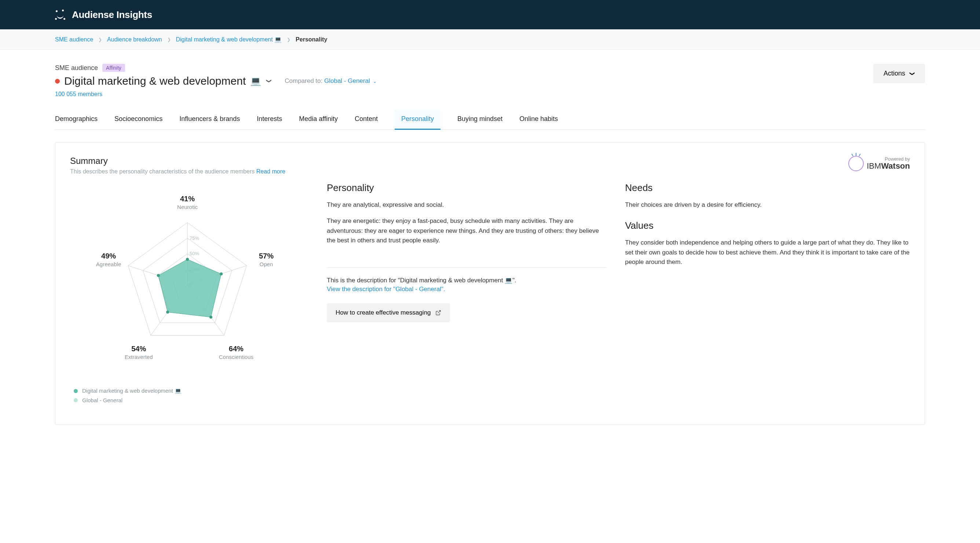 This screenshot has width=980, height=543. What do you see at coordinates (135, 40) in the screenshot?
I see `breadcrumb-item-1: Audience breakdown` at bounding box center [135, 40].